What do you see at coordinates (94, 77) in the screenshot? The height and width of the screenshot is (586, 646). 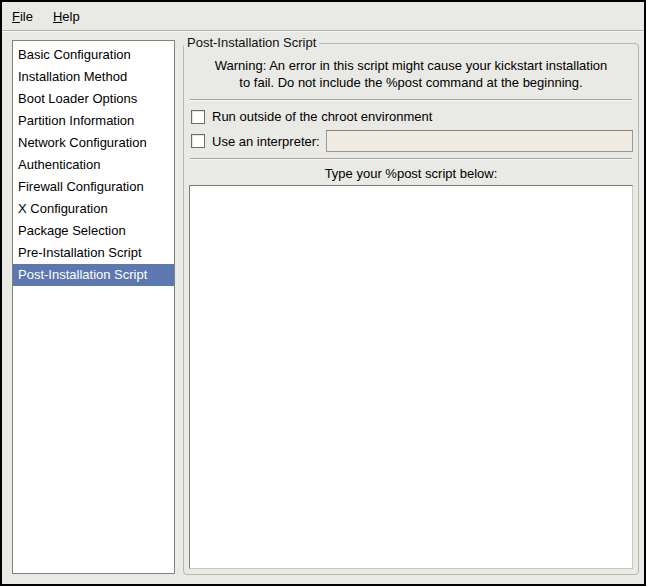 I see `sidebar-item-installation-method: Installation Method` at bounding box center [94, 77].